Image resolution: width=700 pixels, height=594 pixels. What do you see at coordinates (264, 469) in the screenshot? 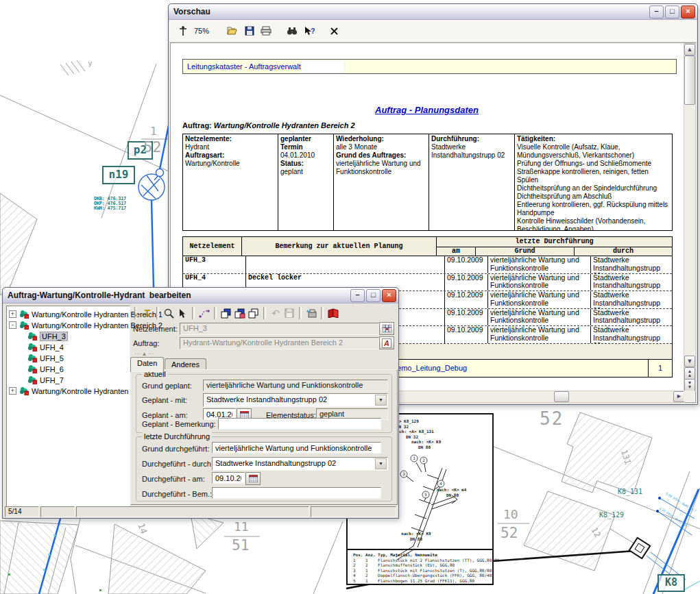
I see `group-letzte-durchfuehrung: letzte Durchführung Grund durchgeführt: …` at bounding box center [264, 469].